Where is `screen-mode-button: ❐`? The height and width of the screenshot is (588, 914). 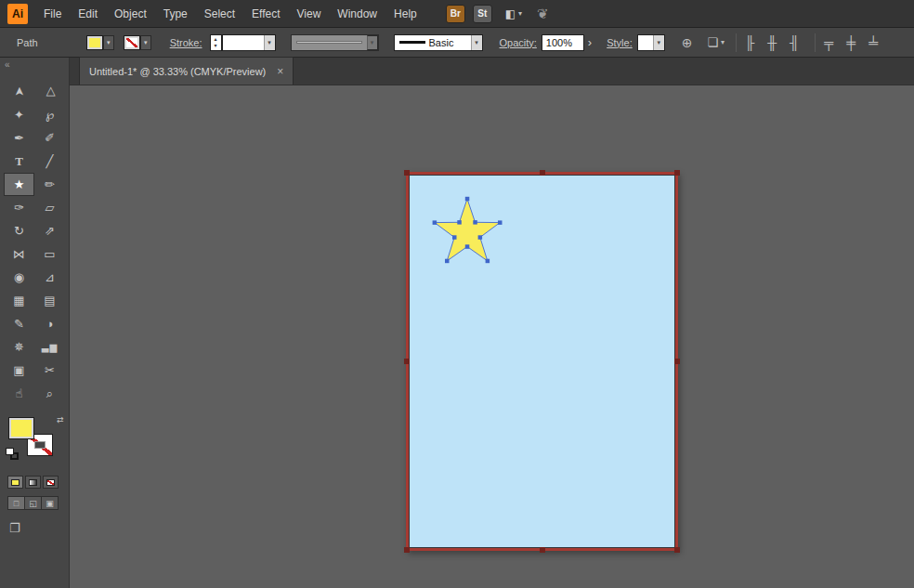
screen-mode-button: ❐ is located at coordinates (20, 528).